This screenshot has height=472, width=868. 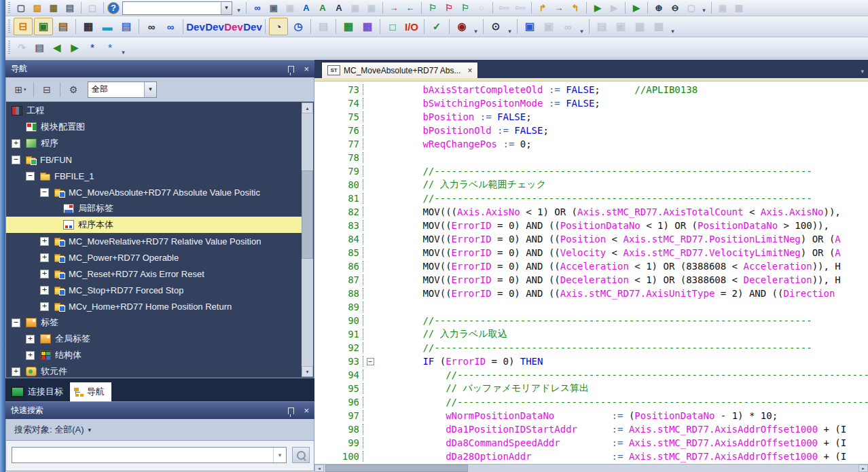 I want to click on dock-tab-inactive: 连接目标, so click(x=38, y=392).